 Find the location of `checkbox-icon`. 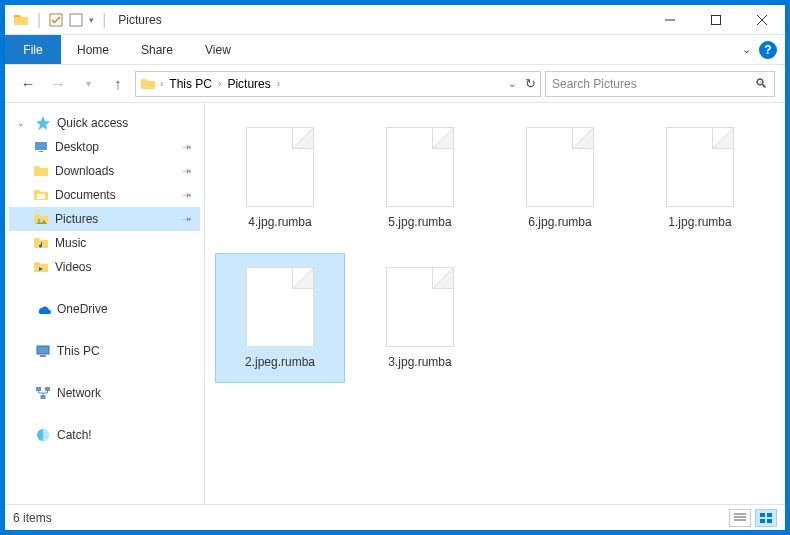

checkbox-icon is located at coordinates (56, 20).